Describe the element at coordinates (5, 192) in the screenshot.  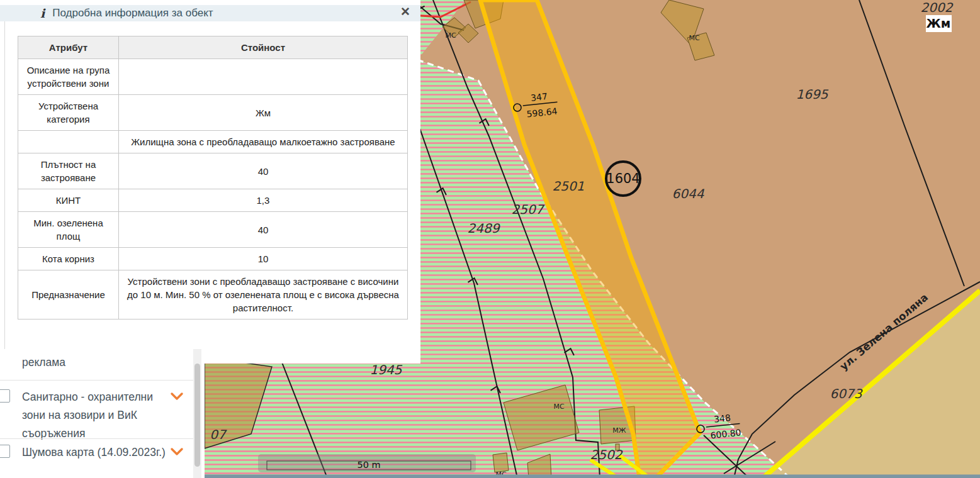
I see `popup-left-hairline` at that location.